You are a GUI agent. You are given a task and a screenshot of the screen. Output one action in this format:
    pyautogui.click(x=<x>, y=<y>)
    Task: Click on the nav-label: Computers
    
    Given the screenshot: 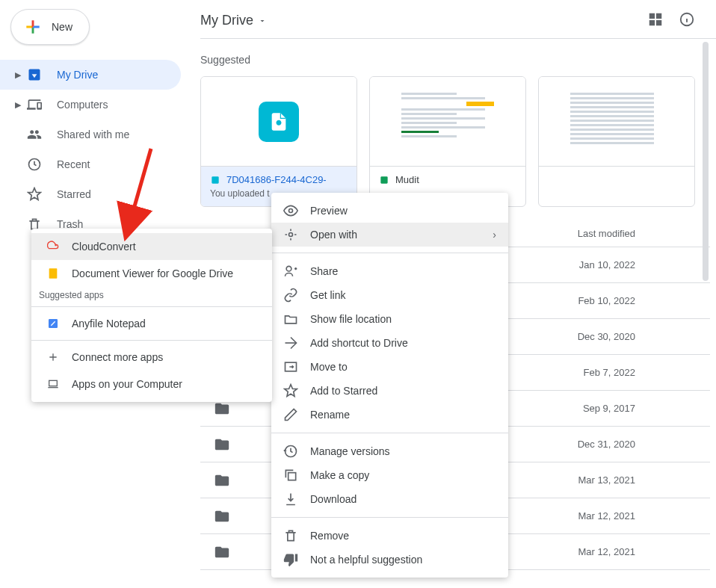 What is the action you would take?
    pyautogui.click(x=82, y=105)
    